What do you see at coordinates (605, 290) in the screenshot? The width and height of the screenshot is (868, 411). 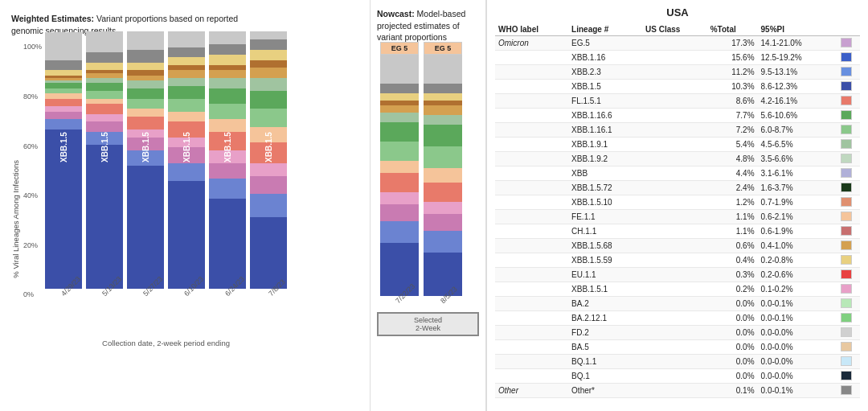 I see `lineage-label: XBB.1.5.1` at bounding box center [605, 290].